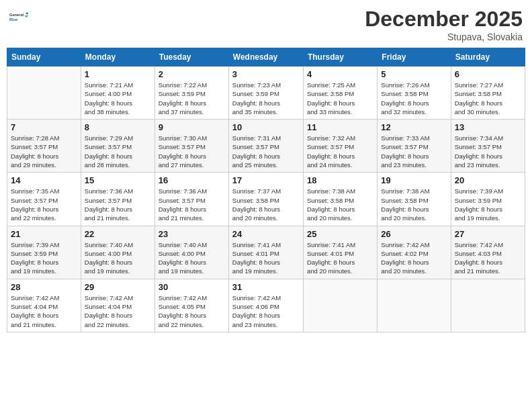 The image size is (532, 411). What do you see at coordinates (340, 146) in the screenshot?
I see `calendar-cell: 11Sunrise: 7:32 AM Sunset: 3:57 PM Dayli…` at bounding box center [340, 146].